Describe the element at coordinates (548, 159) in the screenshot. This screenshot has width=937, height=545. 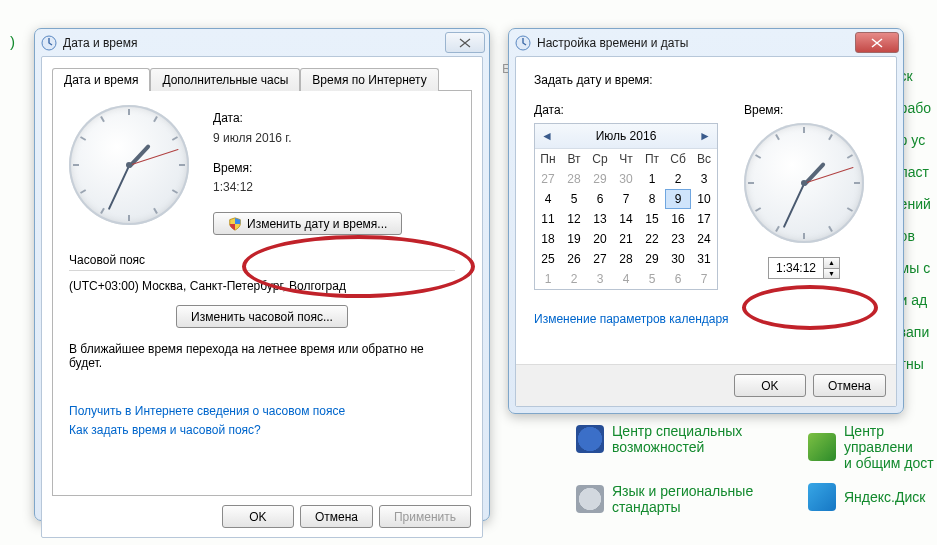
I see `cal-dow: Пн` at that location.